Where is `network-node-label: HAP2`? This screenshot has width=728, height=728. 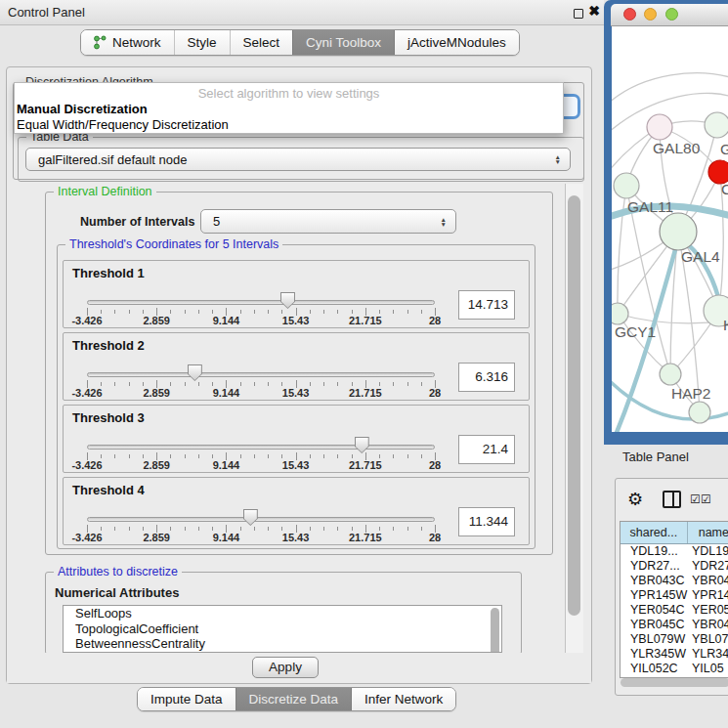
network-node-label: HAP2 is located at coordinates (692, 393).